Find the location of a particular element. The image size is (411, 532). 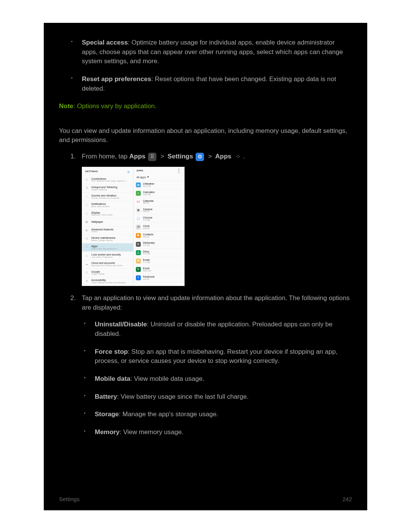

search-icon: ⌕ is located at coordinates (129, 171).